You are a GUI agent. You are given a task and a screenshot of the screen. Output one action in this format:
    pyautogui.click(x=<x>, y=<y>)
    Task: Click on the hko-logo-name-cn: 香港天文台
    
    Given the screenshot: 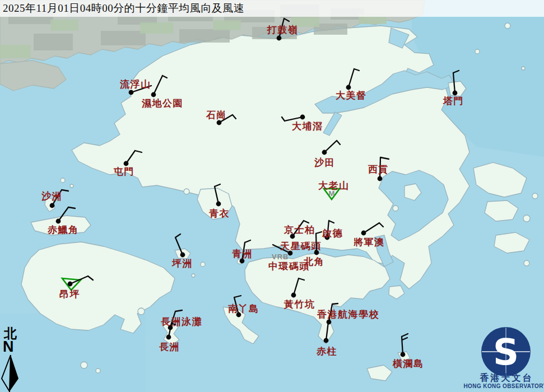 What is the action you would take?
    pyautogui.click(x=506, y=379)
    